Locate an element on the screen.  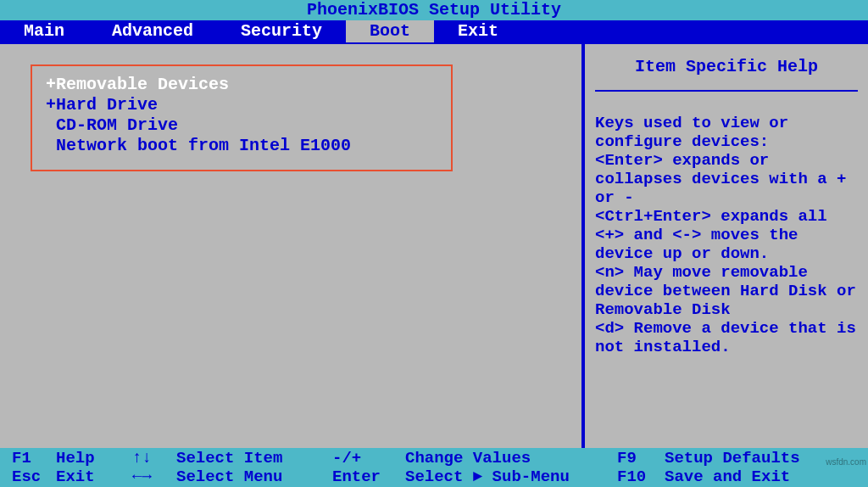
footer-key-f1: F1 is located at coordinates (34, 458).